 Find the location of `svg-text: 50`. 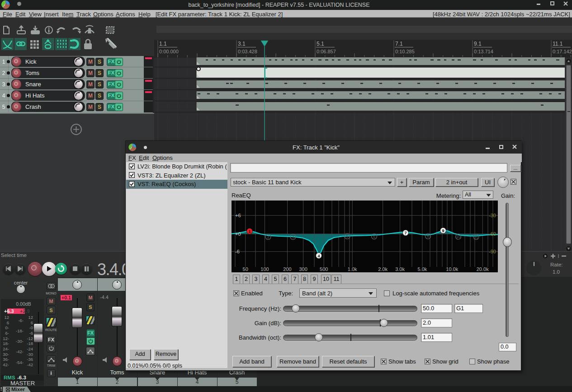

svg-text: 50 is located at coordinates (246, 269).